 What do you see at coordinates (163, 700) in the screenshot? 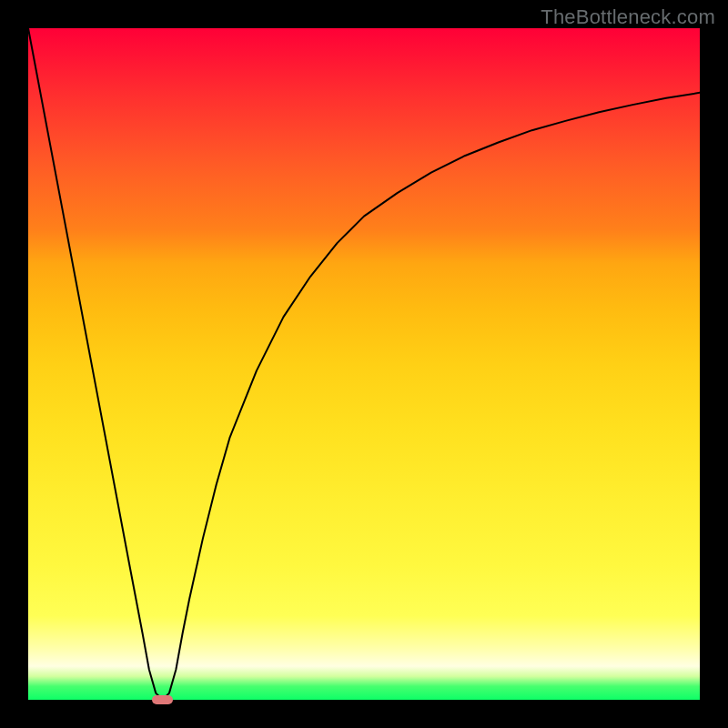
I see `minimum-marker` at bounding box center [163, 700].